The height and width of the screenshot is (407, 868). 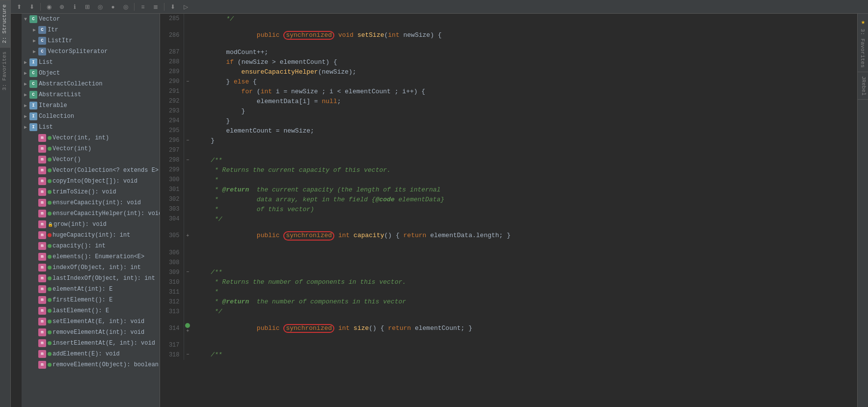 What do you see at coordinates (509, 236) in the screenshot?
I see `code-line-305: 305 + public synchronized int capacity()…` at bounding box center [509, 236].